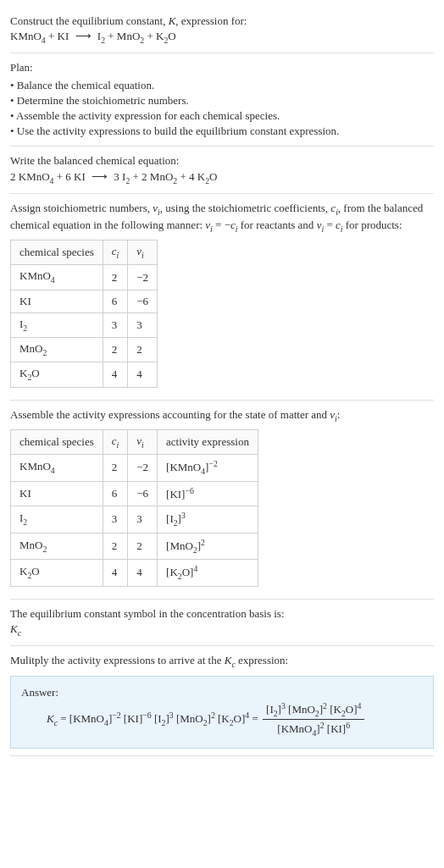  I want to click on d1s: 4, so click(314, 733).